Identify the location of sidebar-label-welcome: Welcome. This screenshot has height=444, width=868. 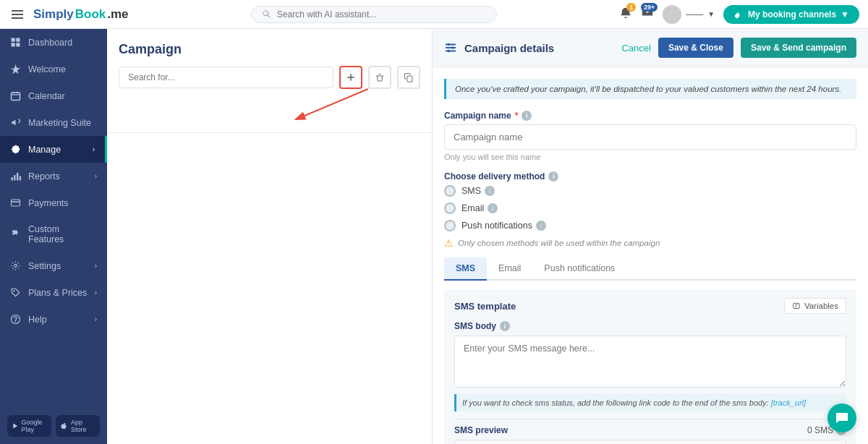
(47, 69).